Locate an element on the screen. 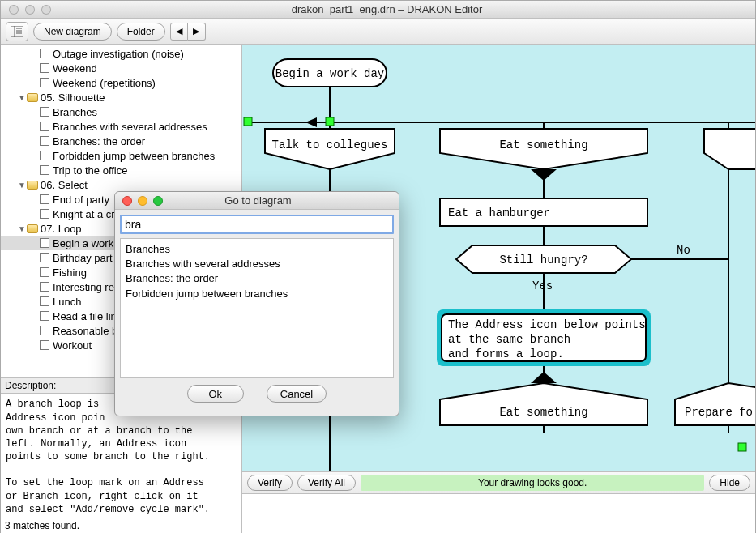 This screenshot has height=533, width=756. tree-item: Forbidden jump between branches is located at coordinates (122, 156).